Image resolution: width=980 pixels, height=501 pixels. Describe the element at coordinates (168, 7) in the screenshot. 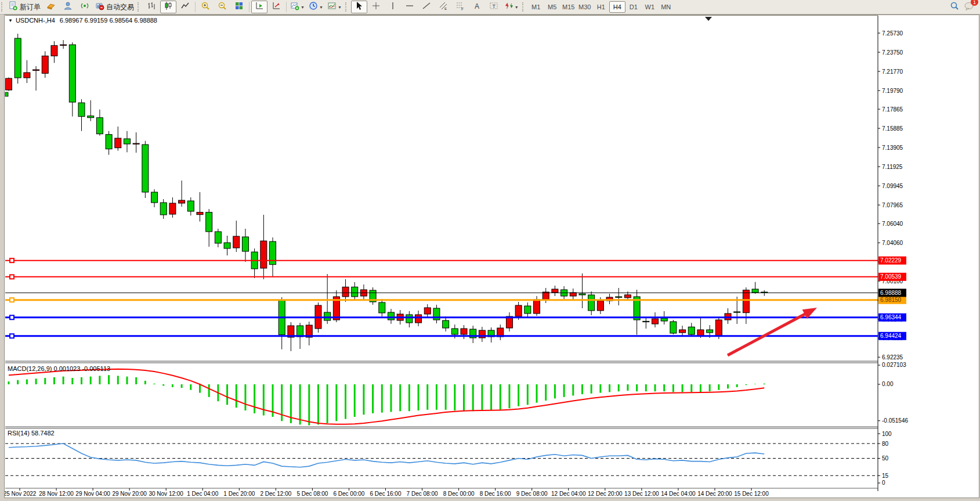

I see `candlestick-chart-button` at that location.